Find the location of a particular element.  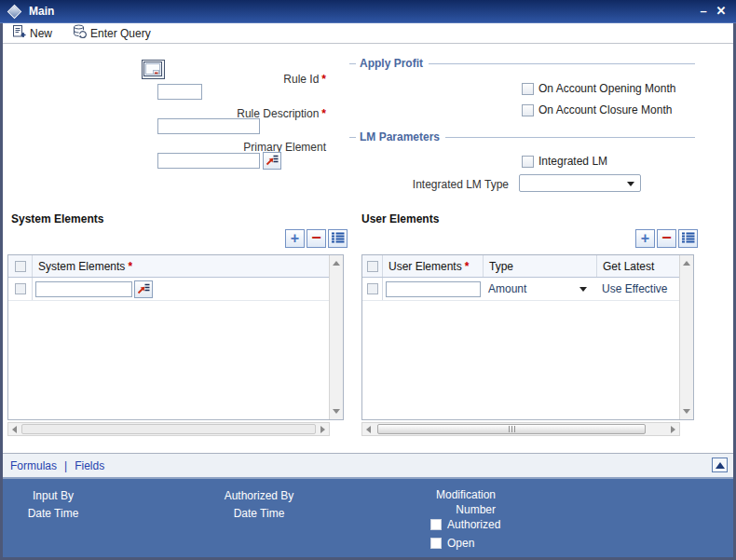

user-elements-row: Amount Use Effective is located at coordinates (527, 289).